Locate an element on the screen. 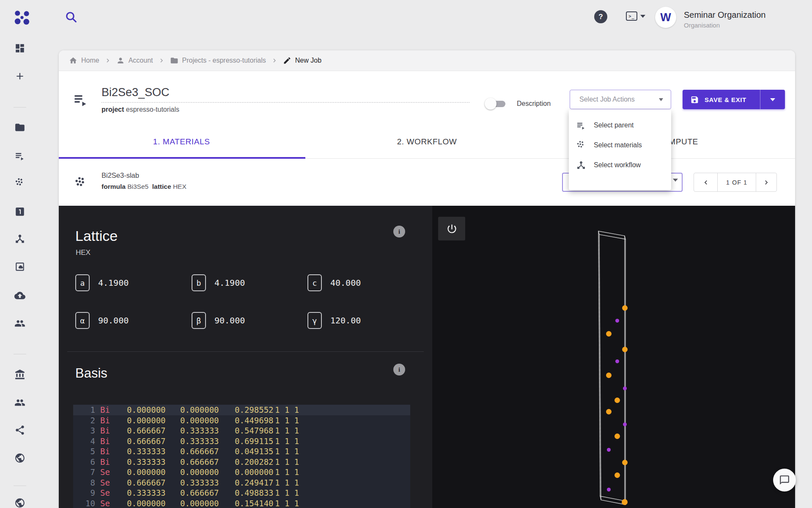  breadcrumb-item-account: Account is located at coordinates (134, 61).